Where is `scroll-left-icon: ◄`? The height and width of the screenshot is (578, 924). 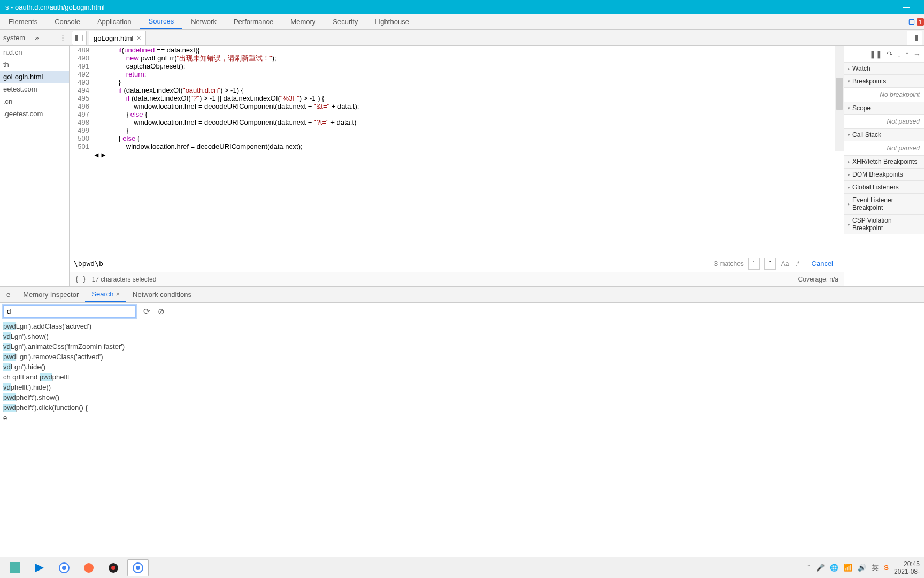
scroll-left-icon: ◄ is located at coordinates (96, 203).